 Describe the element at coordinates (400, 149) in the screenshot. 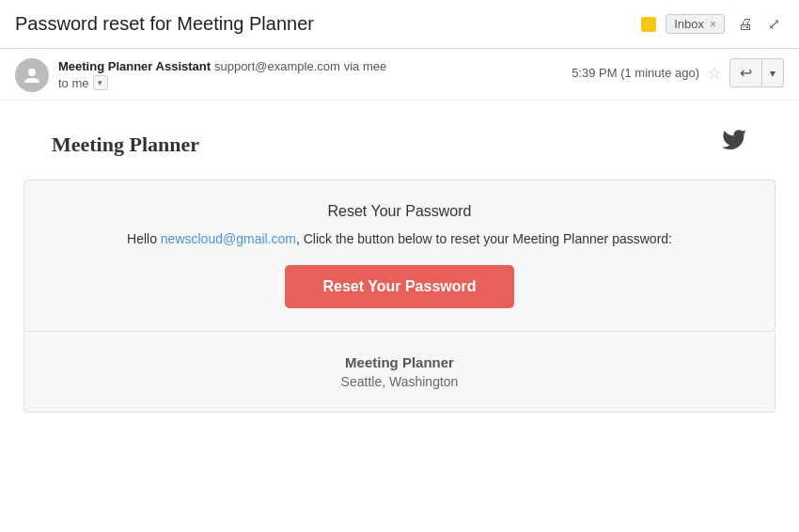

I see `branding-row: Meeting Planner` at that location.